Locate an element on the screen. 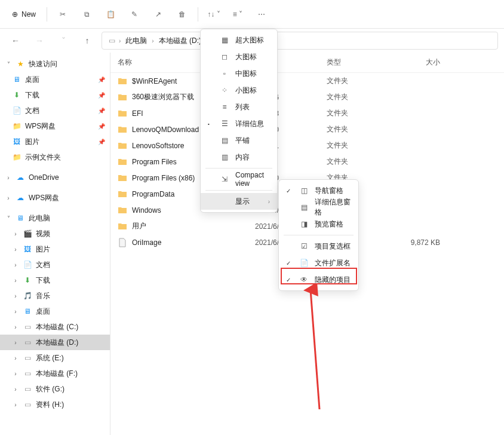 Image resolution: width=504 pixels, height=435 pixels. sidebar-onedrive: ›☁OneDrive is located at coordinates (55, 177).